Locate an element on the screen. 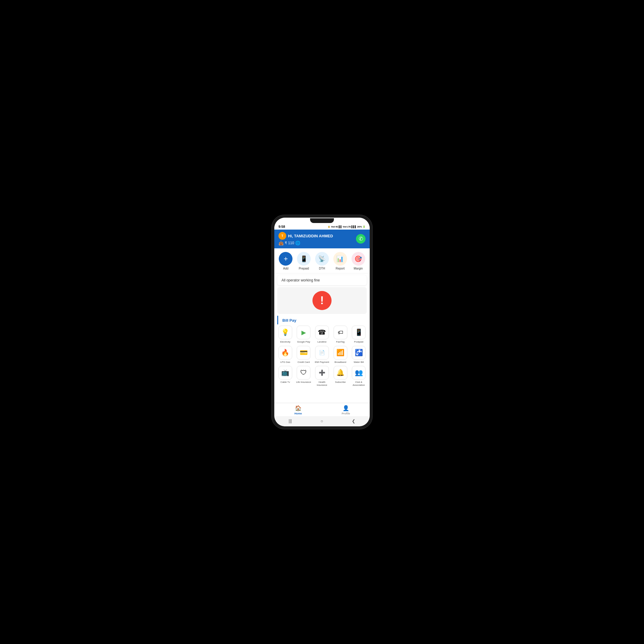 The width and height of the screenshot is (644, 644). signal-icon: ▌▌ is located at coordinates (340, 227).